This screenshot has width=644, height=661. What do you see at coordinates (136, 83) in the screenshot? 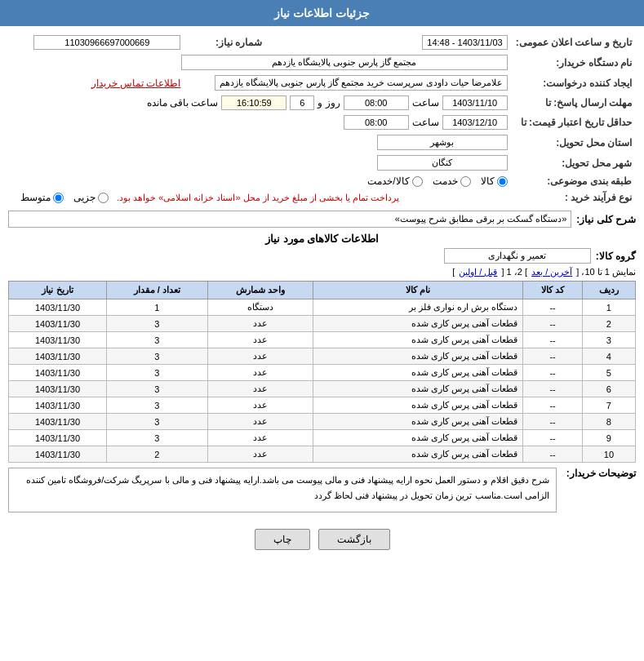
I see `contact-info-link: اطلاعات تماس خریدار` at bounding box center [136, 83].